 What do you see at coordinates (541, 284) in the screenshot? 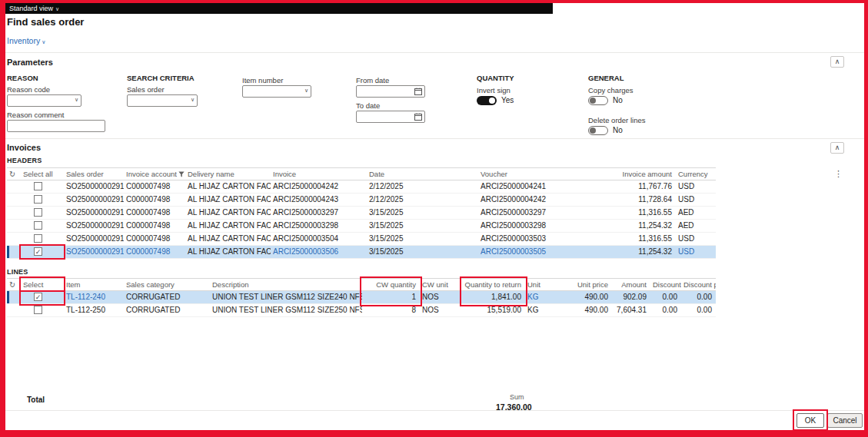
I see `column-header: Unit` at bounding box center [541, 284].